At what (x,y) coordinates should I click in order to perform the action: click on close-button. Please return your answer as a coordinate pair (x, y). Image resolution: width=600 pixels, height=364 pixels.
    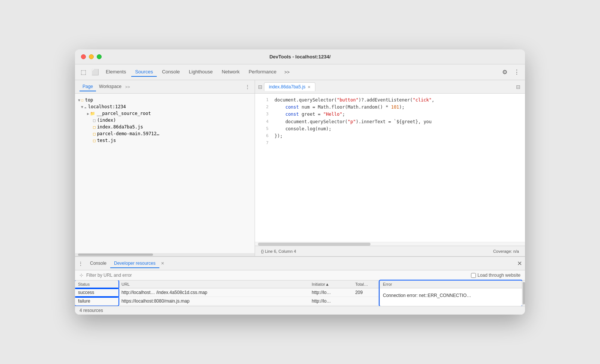
    Looking at the image, I should click on (83, 57).